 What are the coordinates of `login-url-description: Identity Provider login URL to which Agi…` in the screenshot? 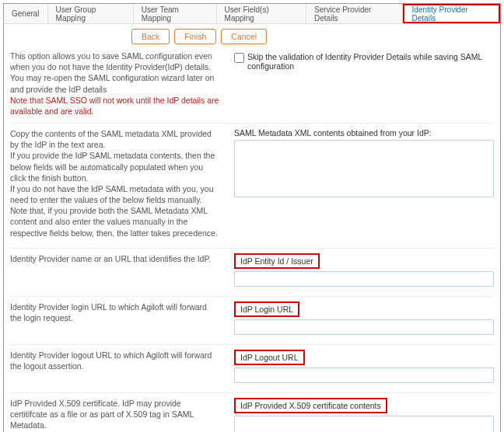 It's located at (115, 312).